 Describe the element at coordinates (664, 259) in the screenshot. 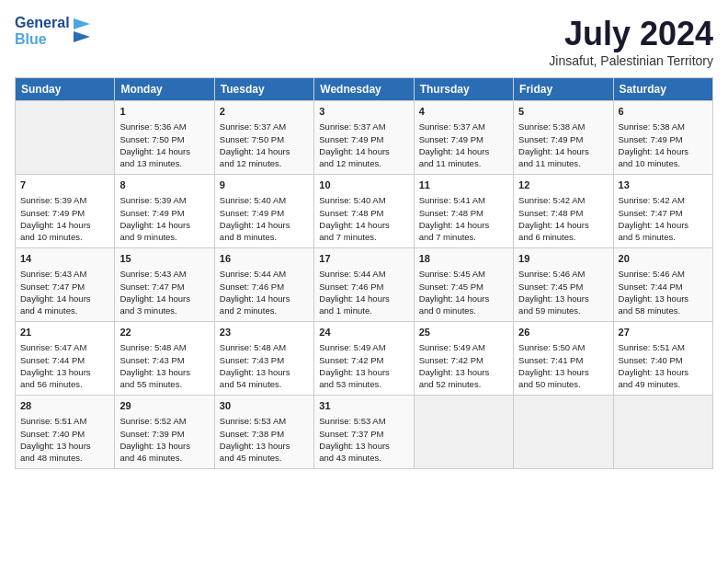

I see `day-number: 20` at that location.